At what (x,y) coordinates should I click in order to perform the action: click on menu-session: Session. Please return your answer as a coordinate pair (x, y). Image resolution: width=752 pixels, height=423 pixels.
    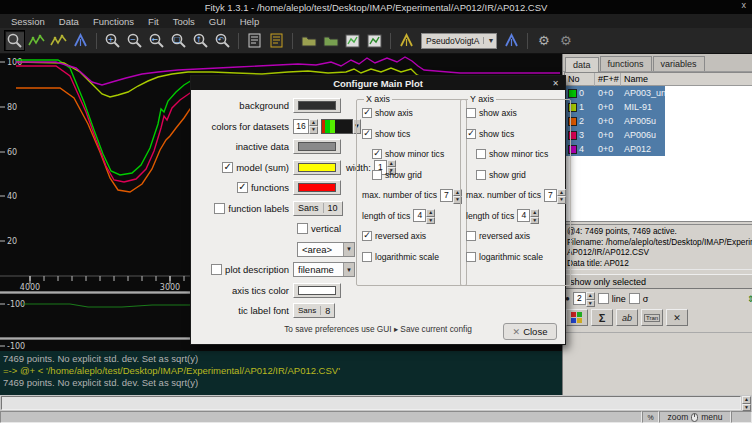
    Looking at the image, I should click on (28, 22).